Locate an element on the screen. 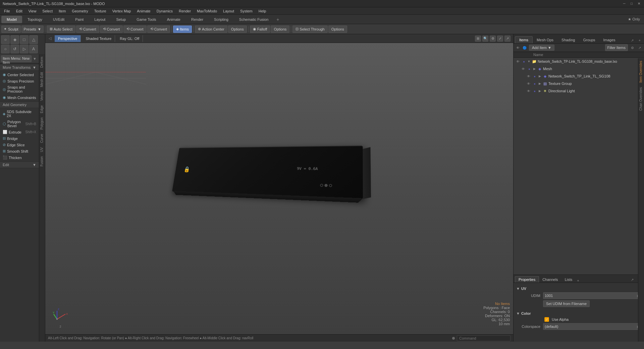 This screenshot has height=349, width=644. side-tab-curve: Curve is located at coordinates (42, 138).